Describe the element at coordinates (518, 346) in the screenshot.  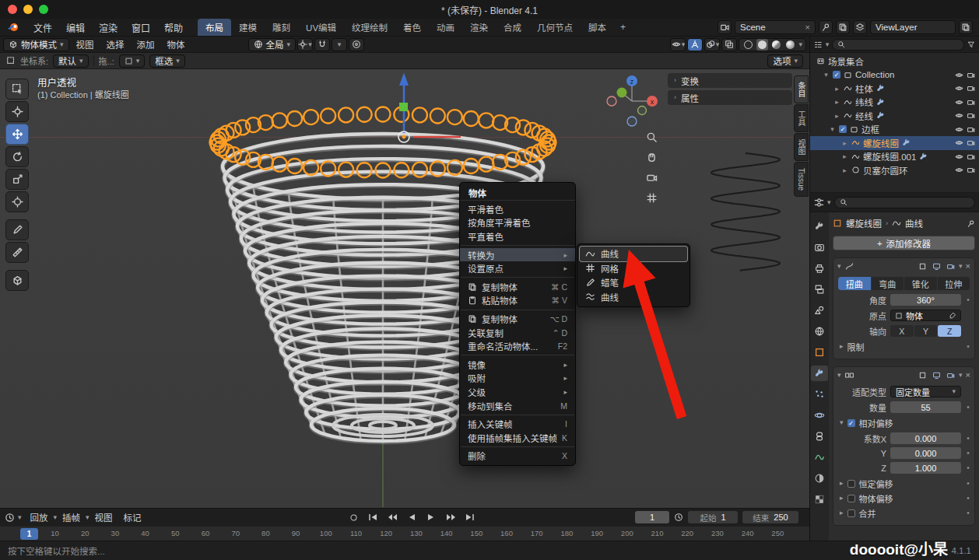
I see `menu-item-rename-active-object: 重命名活动物体...F2` at that location.